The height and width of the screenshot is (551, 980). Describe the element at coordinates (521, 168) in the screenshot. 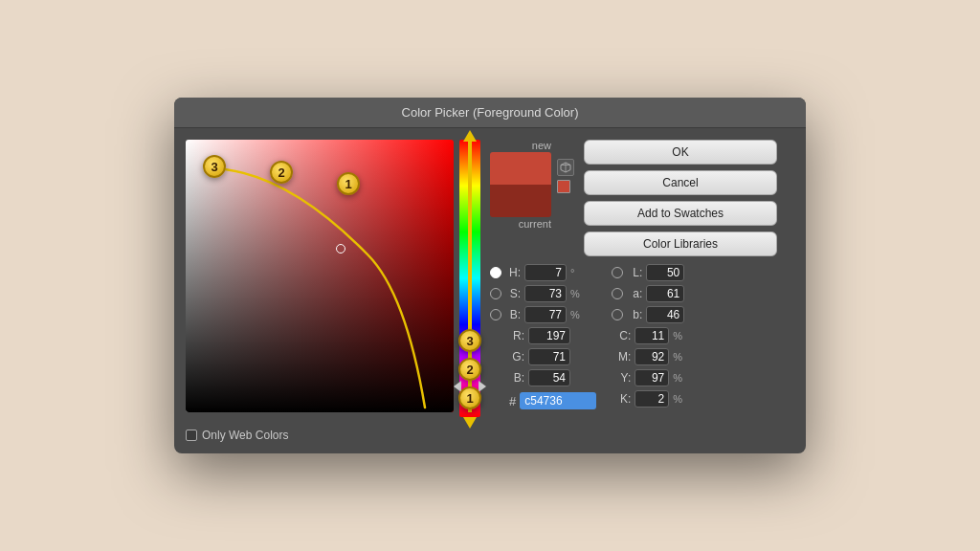

I see `new-color-swatch` at that location.